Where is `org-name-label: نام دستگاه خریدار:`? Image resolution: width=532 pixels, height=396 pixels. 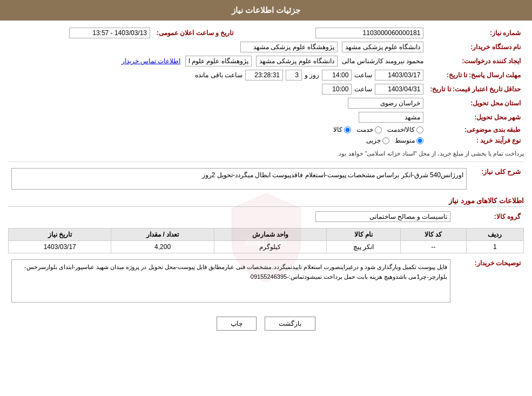
org-name-label: نام دستگاه خریدار: is located at coordinates (475, 47).